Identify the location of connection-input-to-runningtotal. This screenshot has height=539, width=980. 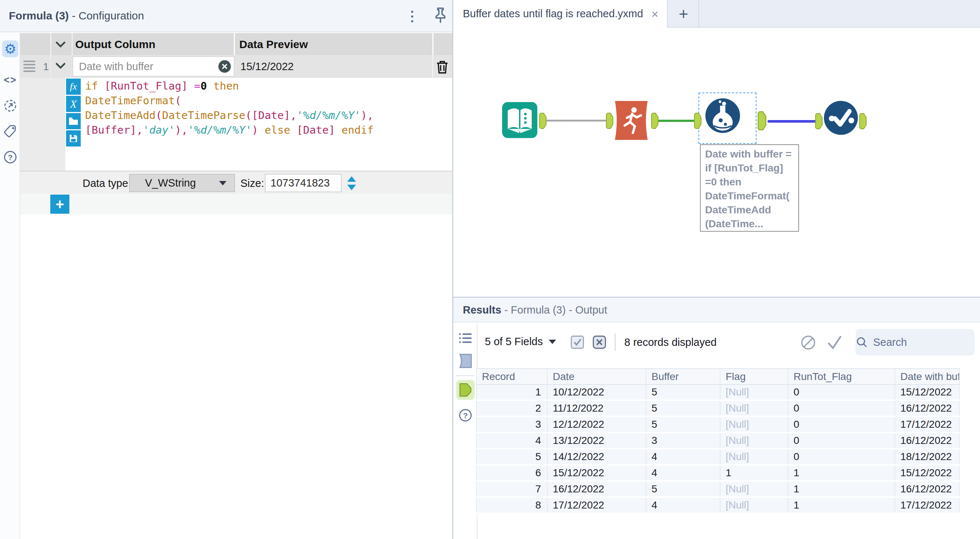
(577, 120).